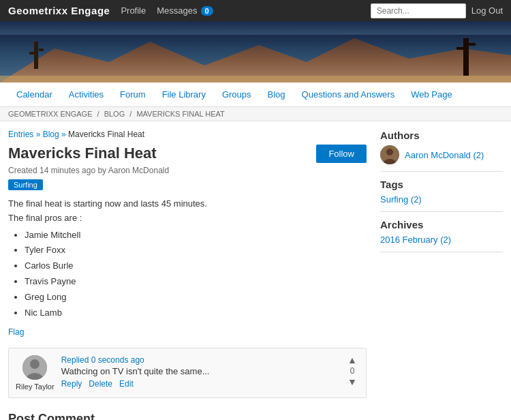 This screenshot has height=420, width=511. Describe the element at coordinates (35, 387) in the screenshot. I see `comment-author-name: Riley Taylor` at that location.